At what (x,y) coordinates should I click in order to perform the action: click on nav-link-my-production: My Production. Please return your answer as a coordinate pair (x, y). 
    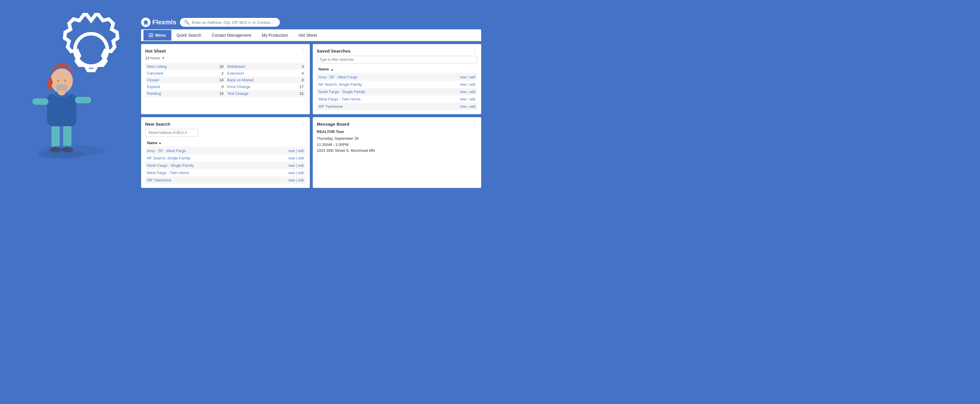
    Looking at the image, I should click on (275, 35).